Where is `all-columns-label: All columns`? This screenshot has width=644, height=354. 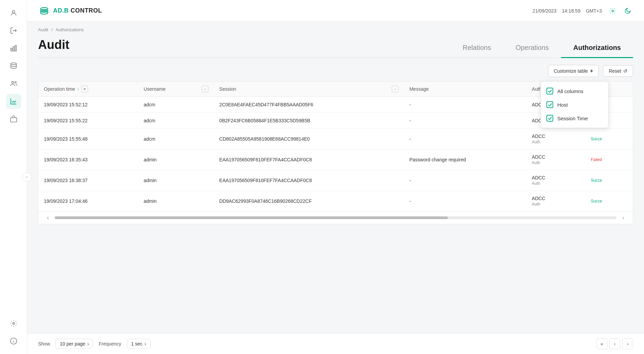
all-columns-label: All columns is located at coordinates (571, 91).